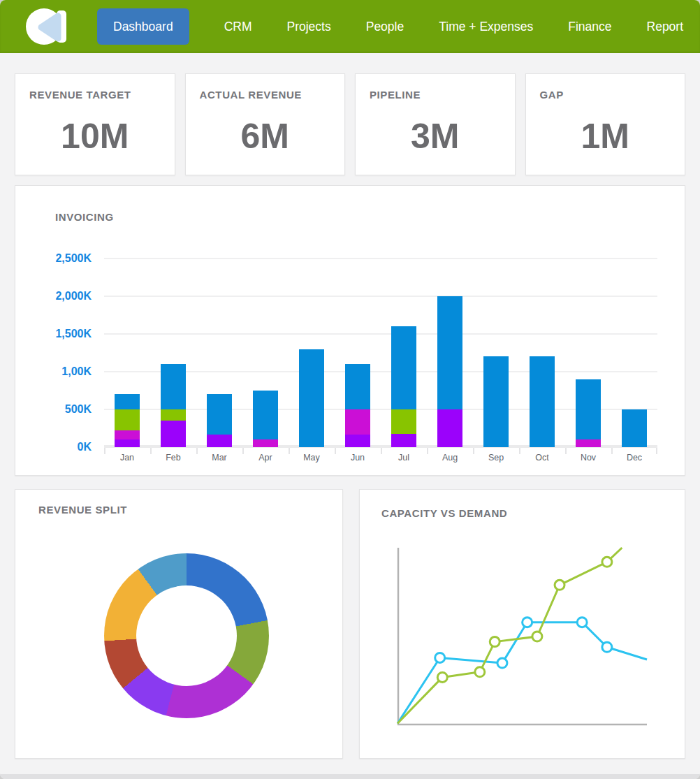  I want to click on bar-stack-nov, so click(588, 414).